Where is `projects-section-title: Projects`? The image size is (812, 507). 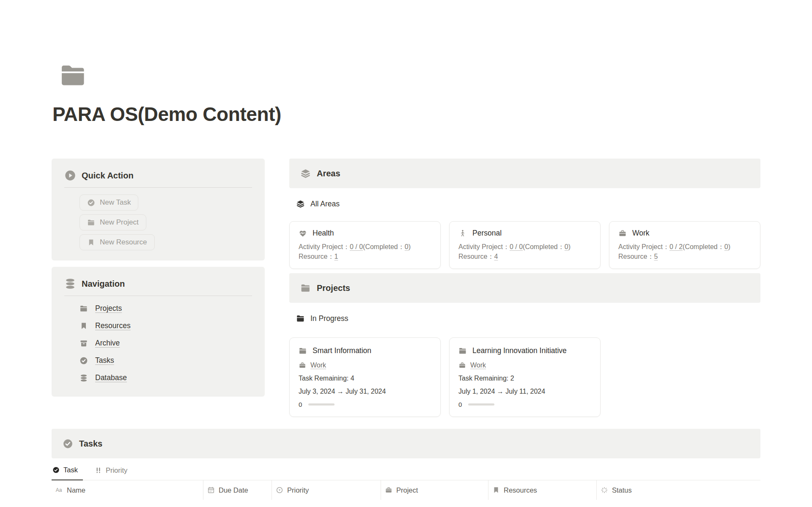
projects-section-title: Projects is located at coordinates (333, 288).